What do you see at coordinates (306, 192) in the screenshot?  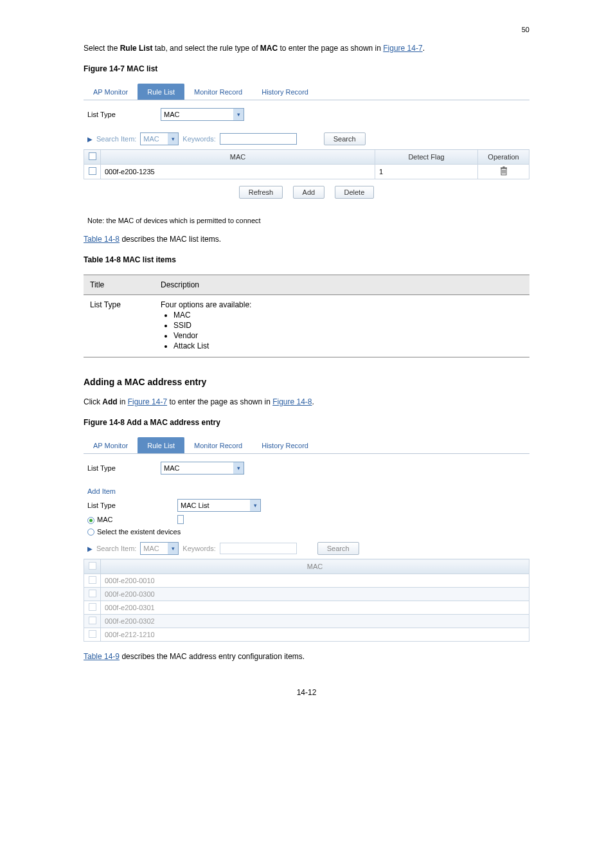 I see `action-row: Refresh Add Delete` at bounding box center [306, 192].